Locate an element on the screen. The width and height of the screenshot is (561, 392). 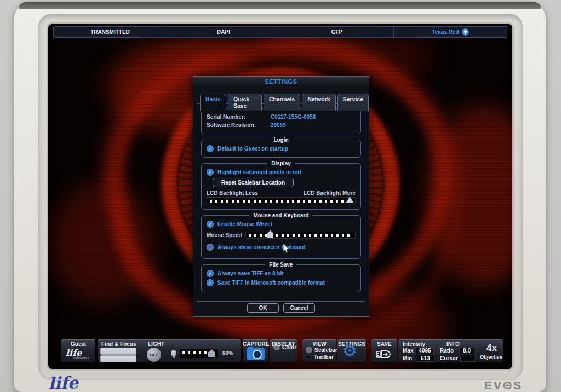
camera-icon is located at coordinates (255, 354).